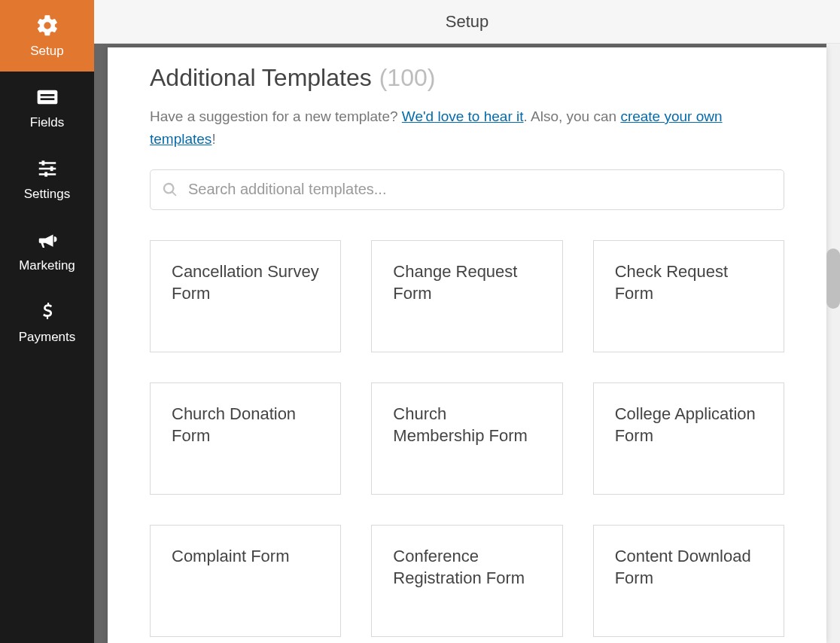  I want to click on template-card: Complaint Form, so click(245, 581).